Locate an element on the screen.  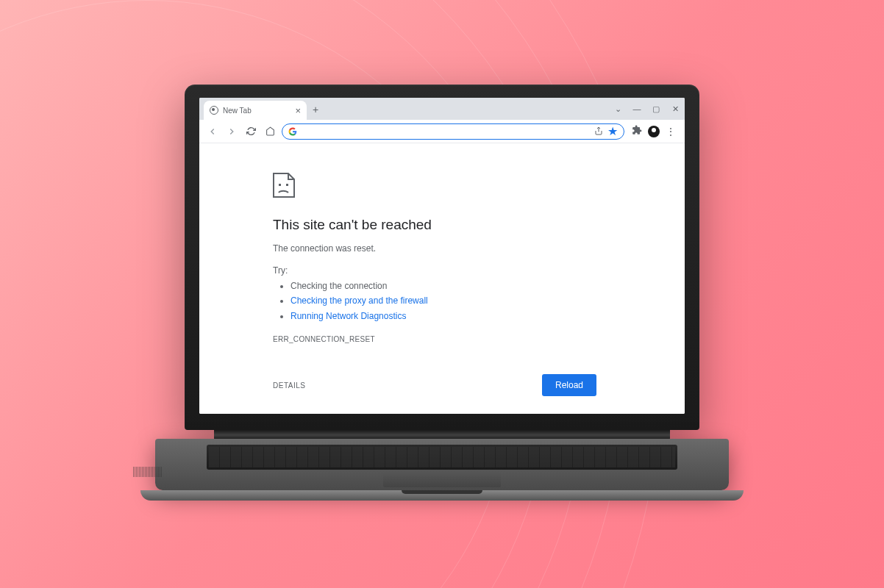
home-button is located at coordinates (270, 132).